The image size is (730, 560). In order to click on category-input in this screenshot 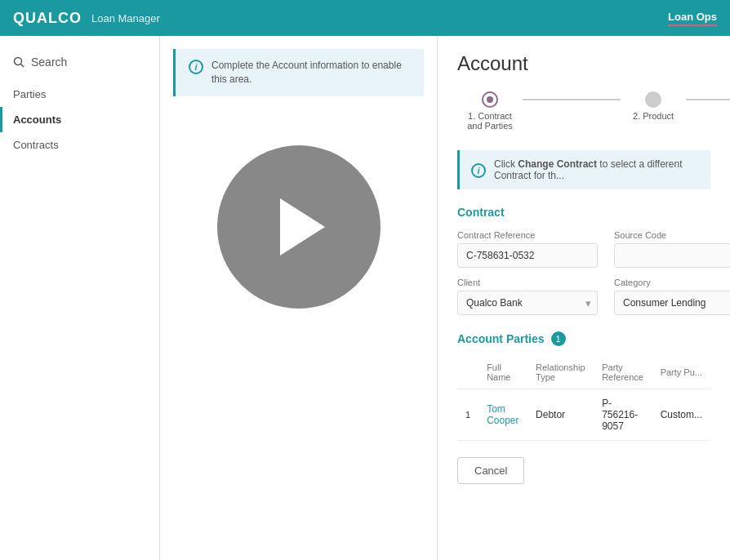, I will do `click(672, 303)`.